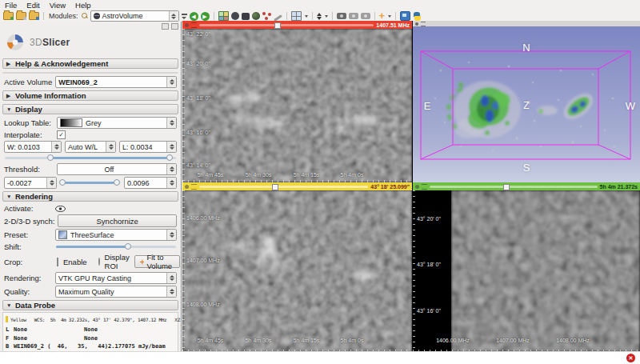 This screenshot has width=640, height=364. What do you see at coordinates (205, 16) in the screenshot?
I see `module-forward-icon: ▶` at bounding box center [205, 16].